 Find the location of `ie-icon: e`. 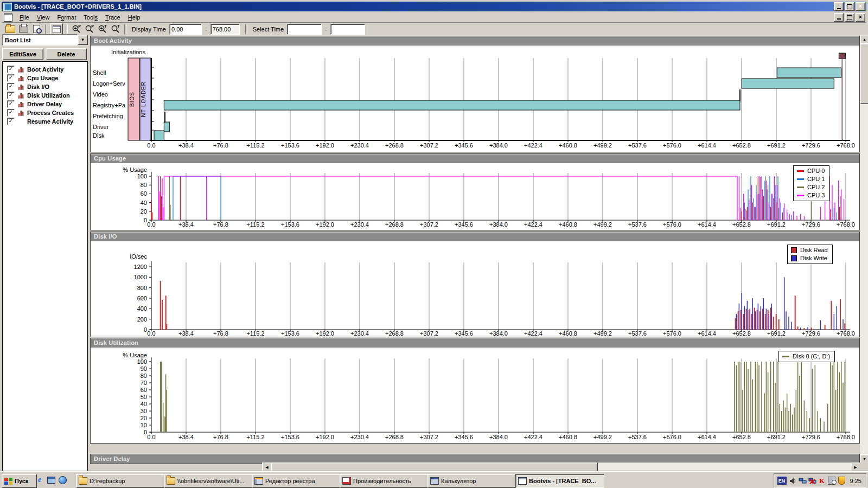

ie-icon: e is located at coordinates (40, 480).